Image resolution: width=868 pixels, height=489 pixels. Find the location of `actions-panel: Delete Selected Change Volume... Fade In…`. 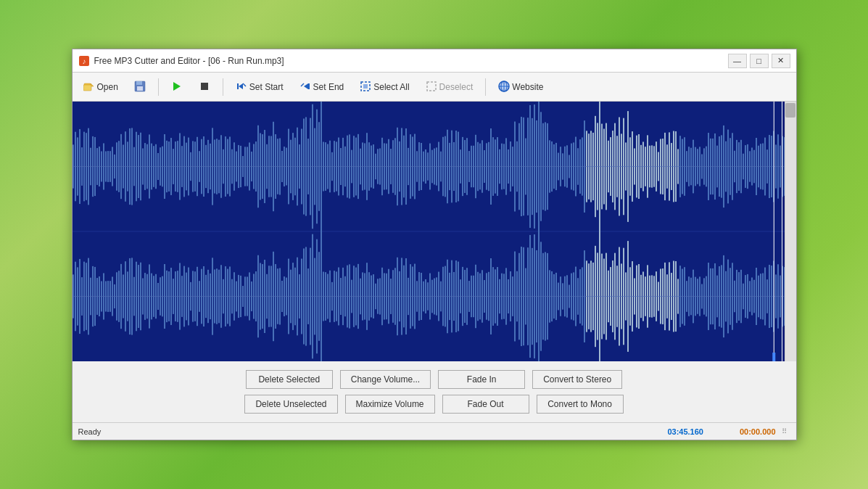

actions-panel: Delete Selected Change Volume... Fade In… is located at coordinates (434, 392).